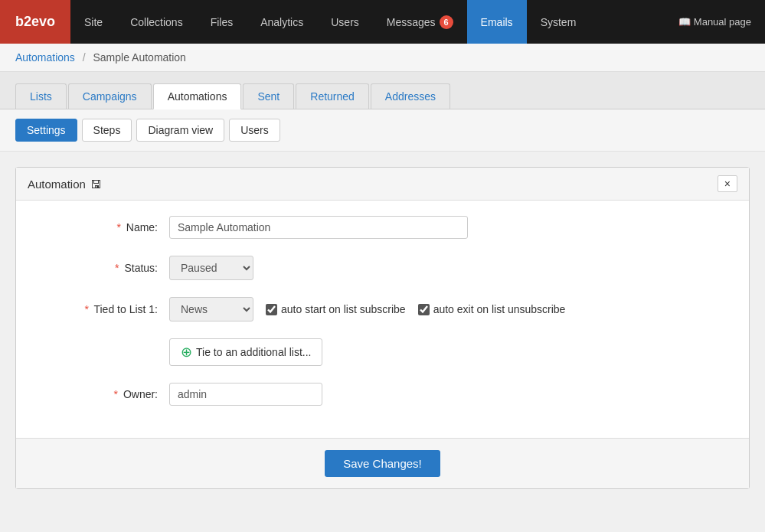 This screenshot has height=532, width=765. What do you see at coordinates (46, 130) in the screenshot?
I see `subtab-settings: Settings` at bounding box center [46, 130].